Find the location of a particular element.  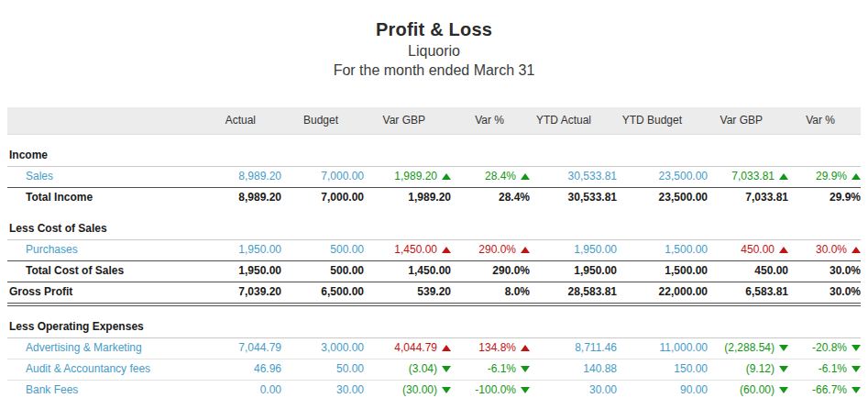

cell-ytd-actual: 8,711.46 is located at coordinates (574, 348).